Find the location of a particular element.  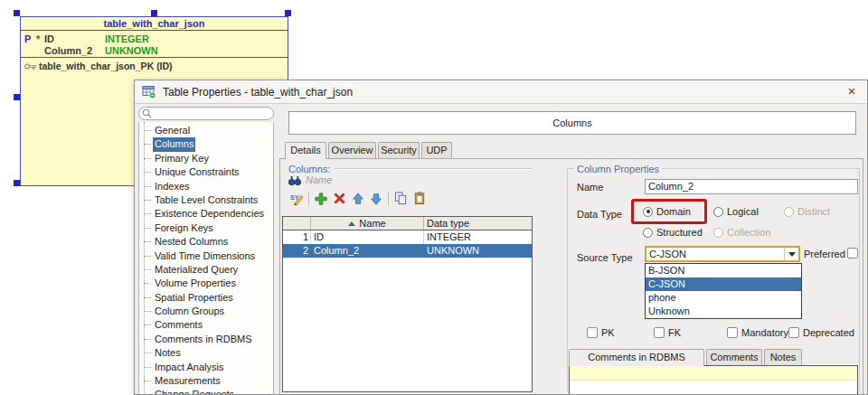

nav-item-columns: Columns is located at coordinates (206, 145).